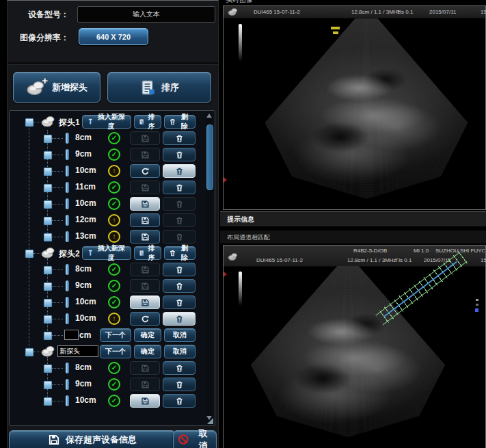  I want to click on tis-value: TIs 0.1, so click(403, 260).